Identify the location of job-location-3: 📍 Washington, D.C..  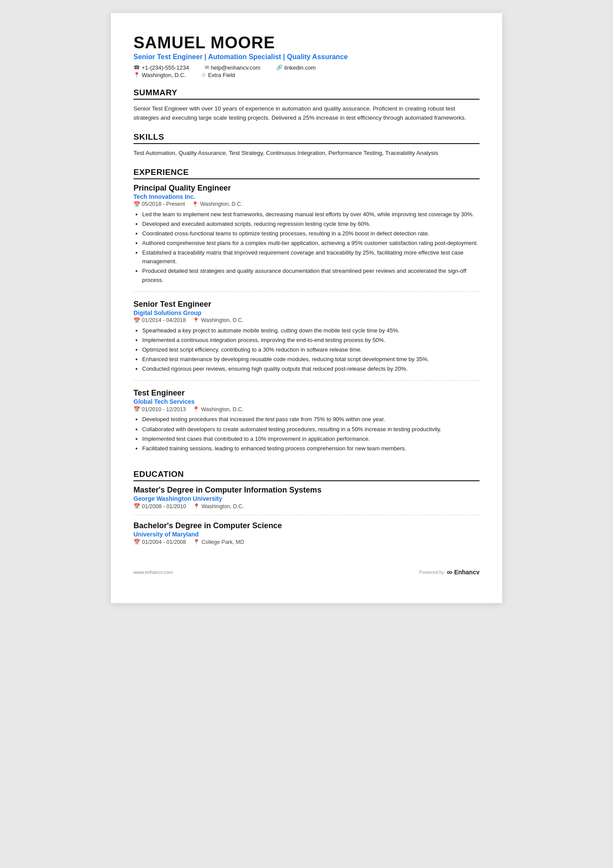
(218, 409).